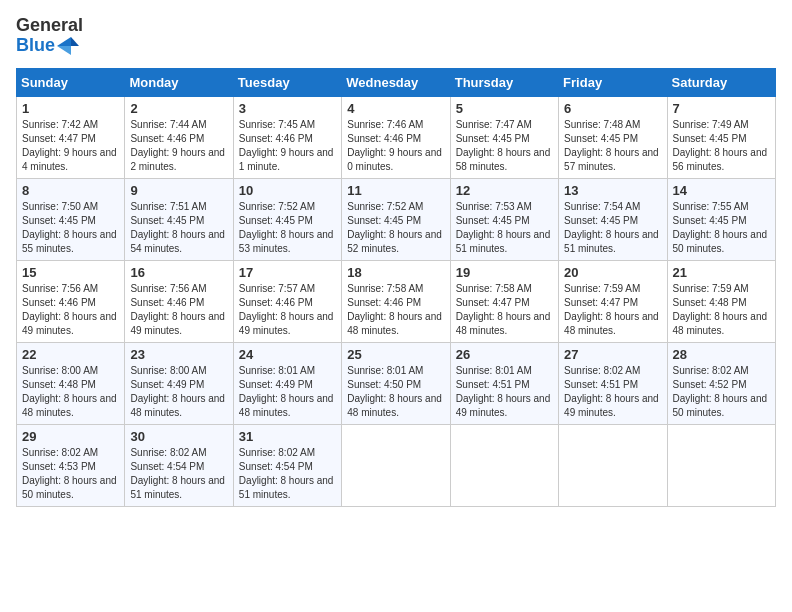 The height and width of the screenshot is (612, 792). What do you see at coordinates (70, 272) in the screenshot?
I see `day-number: 15` at bounding box center [70, 272].